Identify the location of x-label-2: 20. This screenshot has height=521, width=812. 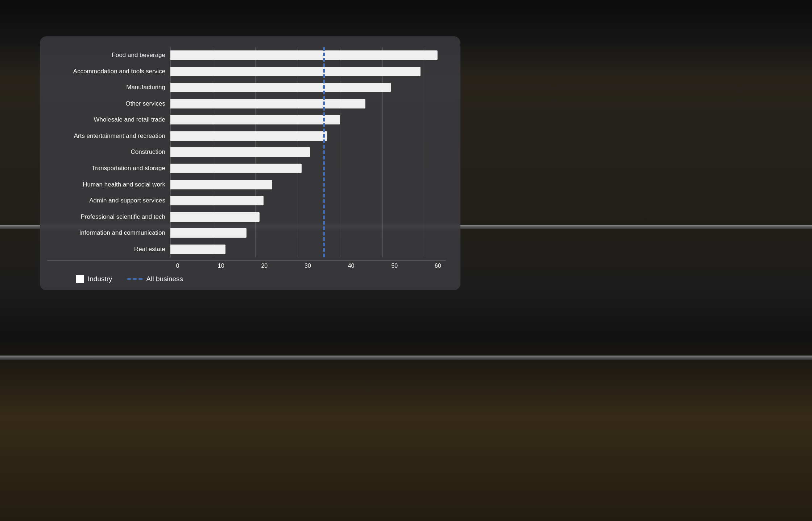
(264, 266).